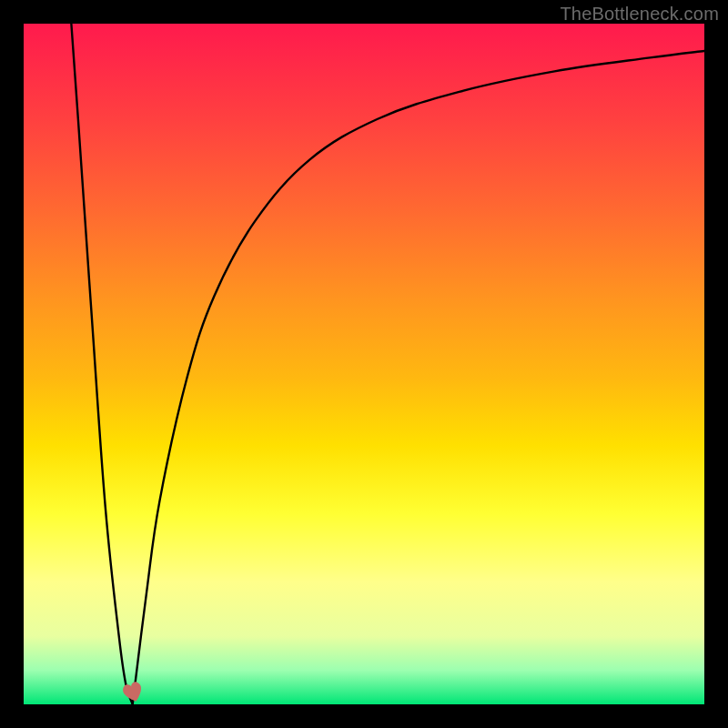 The image size is (728, 728). What do you see at coordinates (102, 364) in the screenshot?
I see `curve-left-branch` at bounding box center [102, 364].